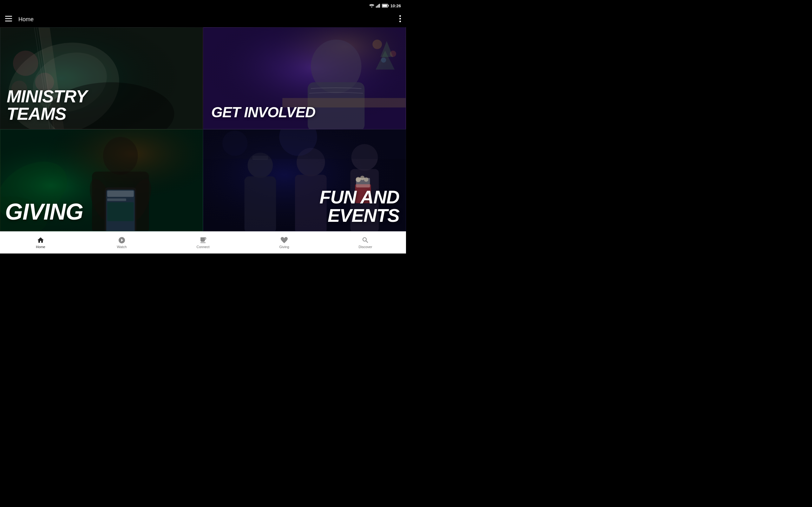  What do you see at coordinates (9, 19) in the screenshot?
I see `menu-button` at bounding box center [9, 19].